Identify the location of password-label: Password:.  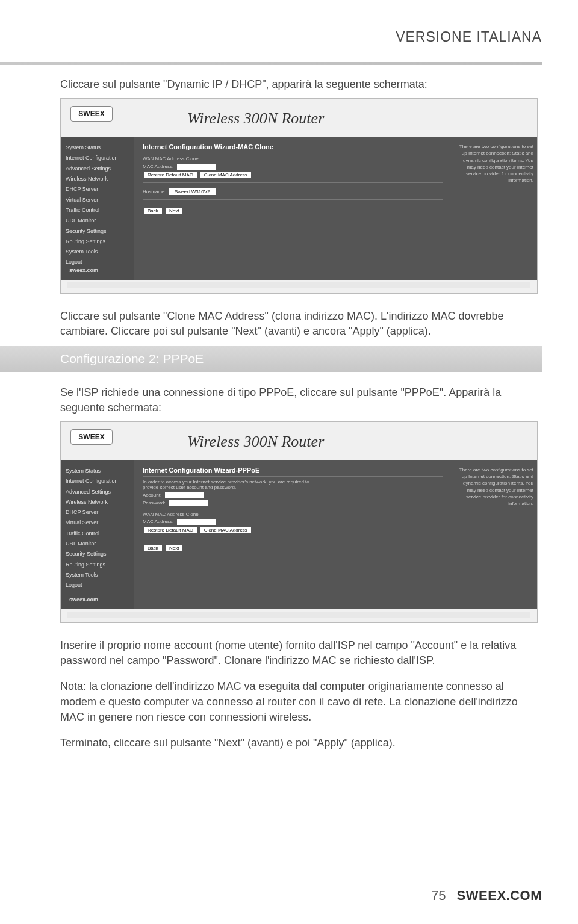
(154, 503).